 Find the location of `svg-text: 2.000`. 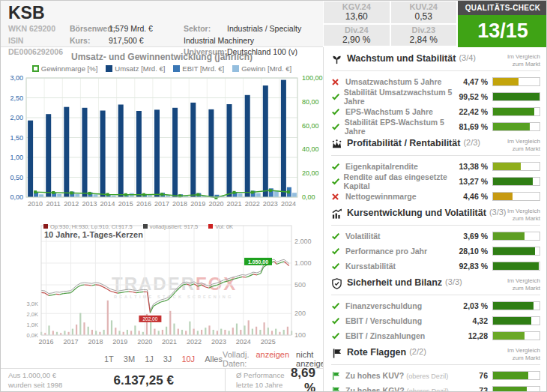

svg-text: 2.000 is located at coordinates (303, 241).